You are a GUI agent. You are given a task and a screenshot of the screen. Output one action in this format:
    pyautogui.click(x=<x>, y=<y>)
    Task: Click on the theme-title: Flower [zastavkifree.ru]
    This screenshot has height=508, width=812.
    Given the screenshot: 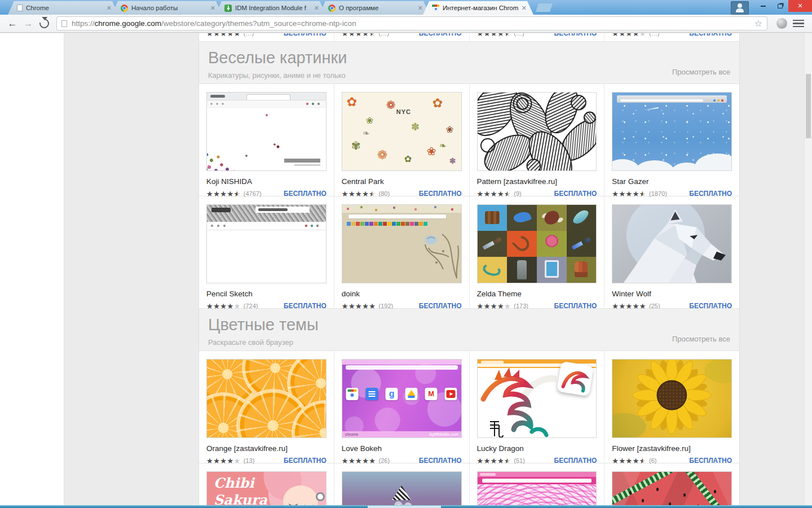 What is the action you would take?
    pyautogui.click(x=672, y=448)
    